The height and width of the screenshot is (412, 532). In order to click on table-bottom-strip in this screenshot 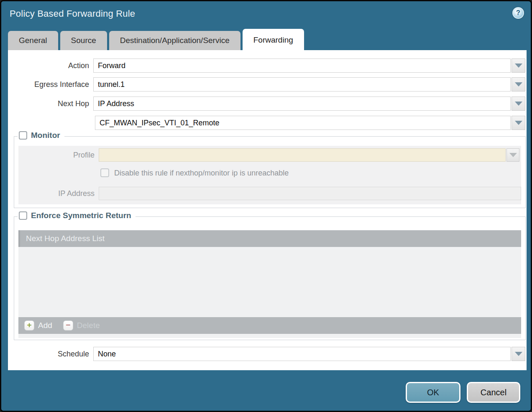, I will do `click(270, 336)`.